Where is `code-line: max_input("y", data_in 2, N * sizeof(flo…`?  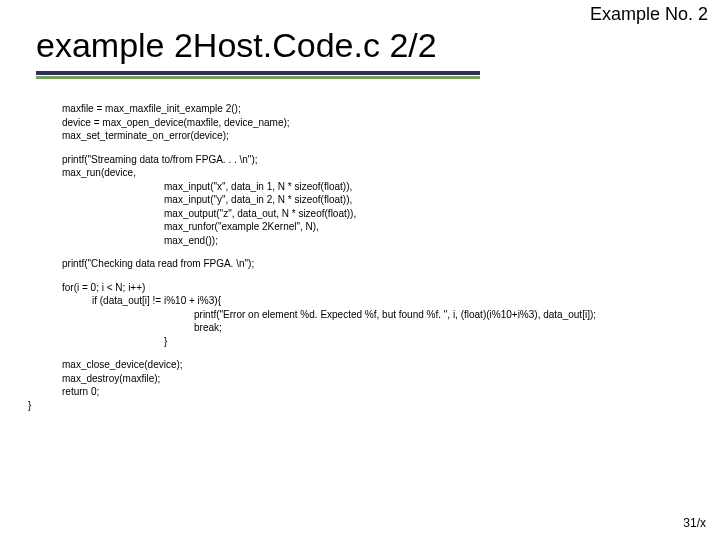 code-line: max_input("y", data_in 2, N * sizeof(flo… is located at coordinates (384, 200).